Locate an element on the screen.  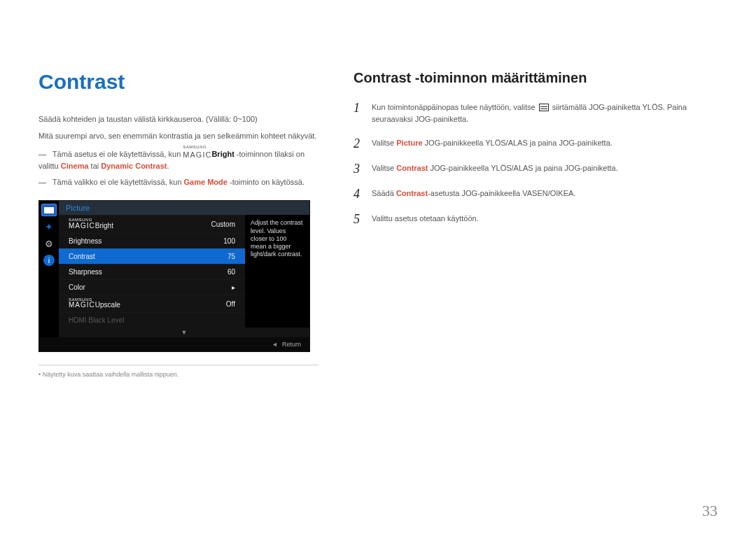
step-row: 1Kun toimintonäppäinopas tulee näyttöön,… is located at coordinates (536, 113).